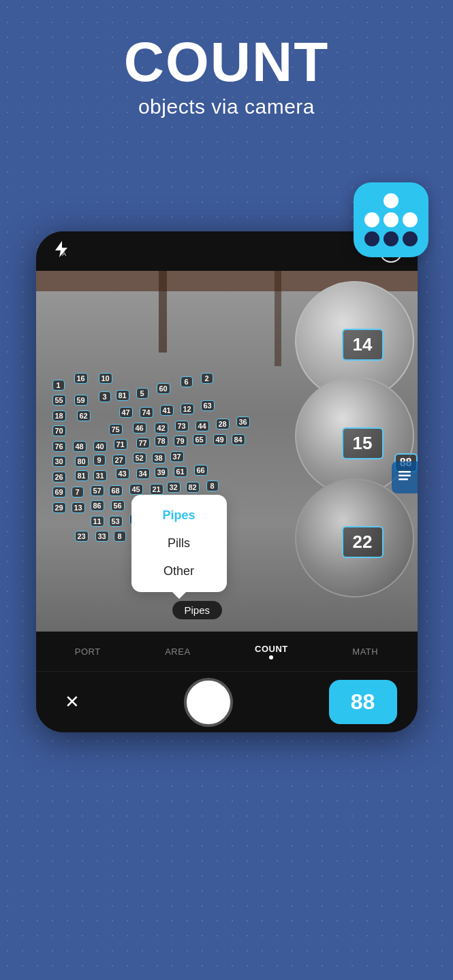 The image size is (453, 980). I want to click on pipe-num-33: 79, so click(181, 441).